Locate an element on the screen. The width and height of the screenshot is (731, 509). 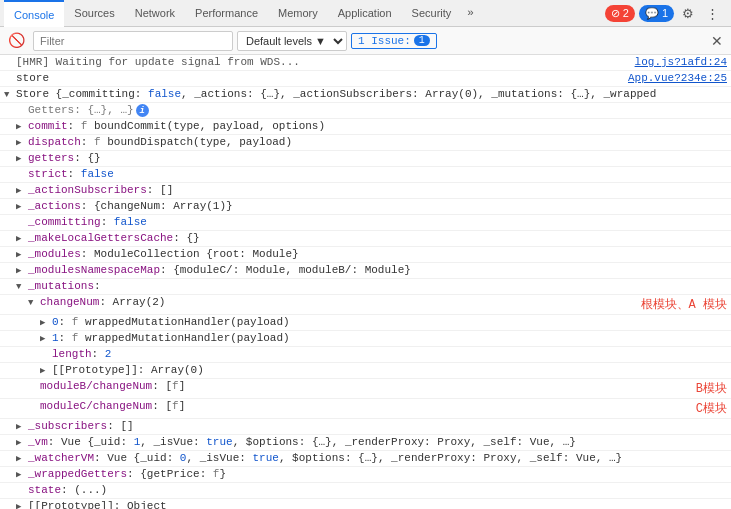
log-line: _modulesNamespaceMap: {moduleC/: Module,… is located at coordinates (366, 271).